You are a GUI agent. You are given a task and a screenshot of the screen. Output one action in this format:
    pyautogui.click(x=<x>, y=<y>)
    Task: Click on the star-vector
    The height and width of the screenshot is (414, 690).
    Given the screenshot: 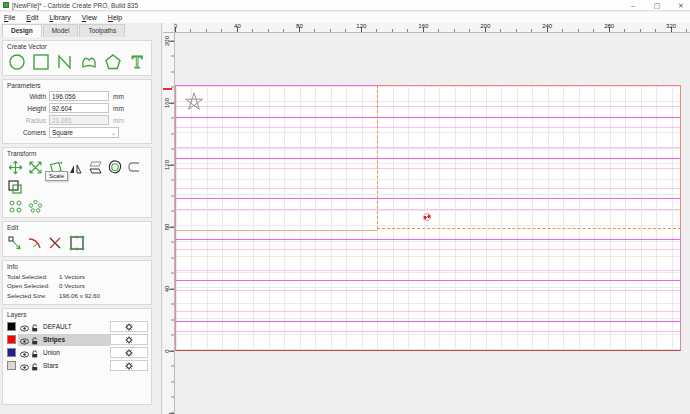 What is the action you would take?
    pyautogui.click(x=194, y=102)
    